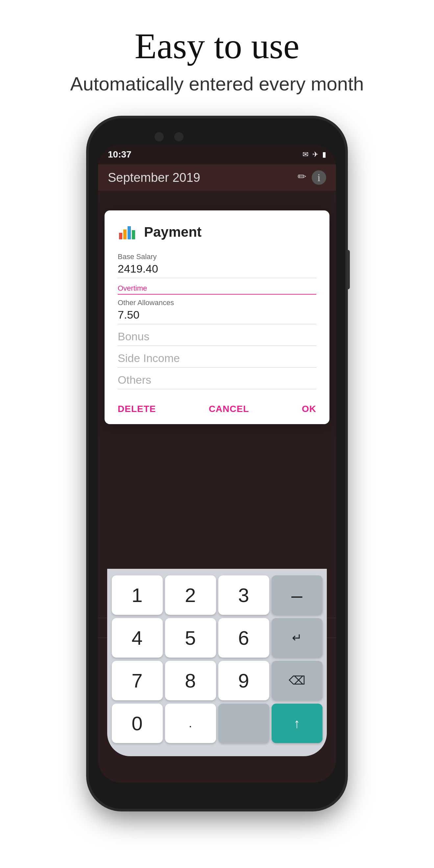  I want to click on key-8: 8, so click(191, 681).